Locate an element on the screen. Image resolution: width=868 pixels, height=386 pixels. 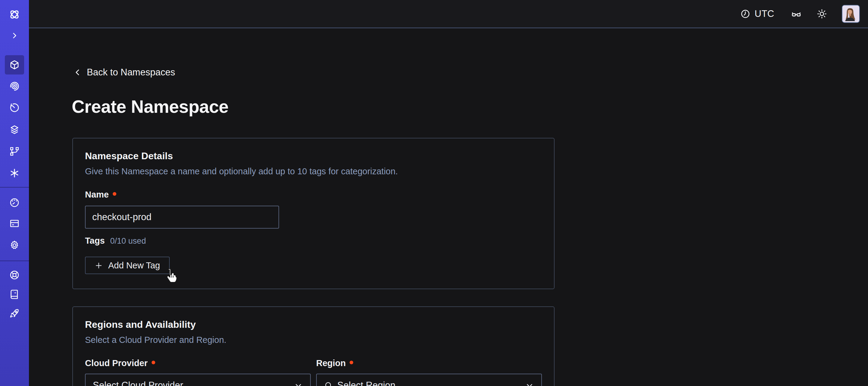
timer-icon is located at coordinates (14, 108).